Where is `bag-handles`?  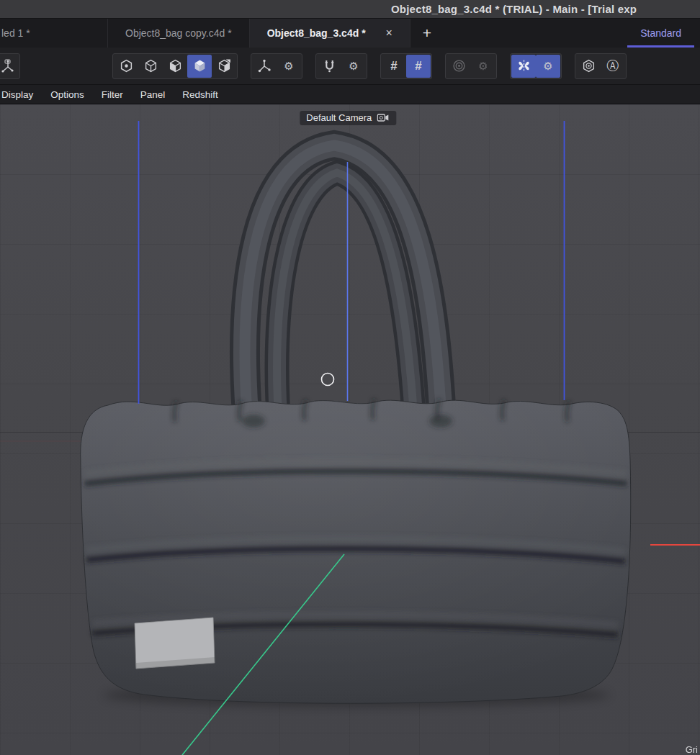
bag-handles is located at coordinates (344, 289).